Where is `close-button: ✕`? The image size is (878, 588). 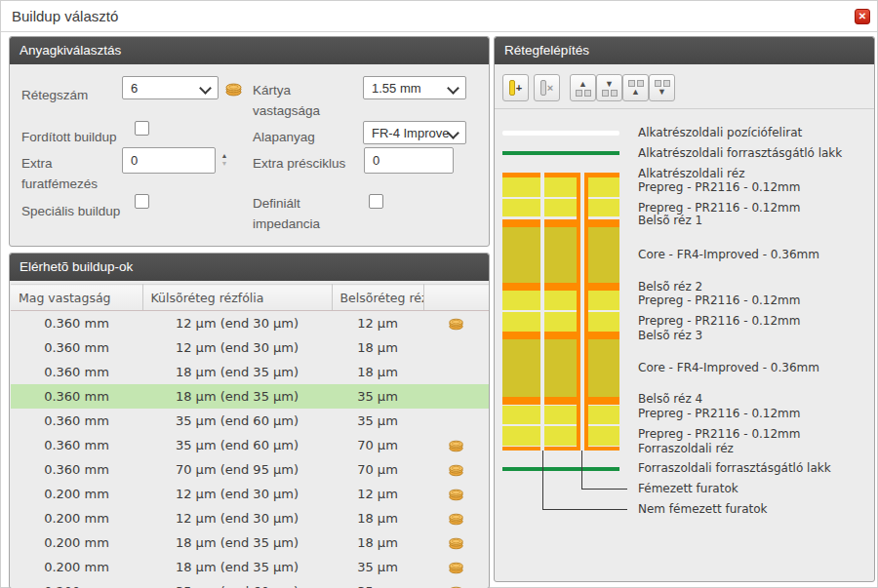
close-button: ✕ is located at coordinates (862, 17).